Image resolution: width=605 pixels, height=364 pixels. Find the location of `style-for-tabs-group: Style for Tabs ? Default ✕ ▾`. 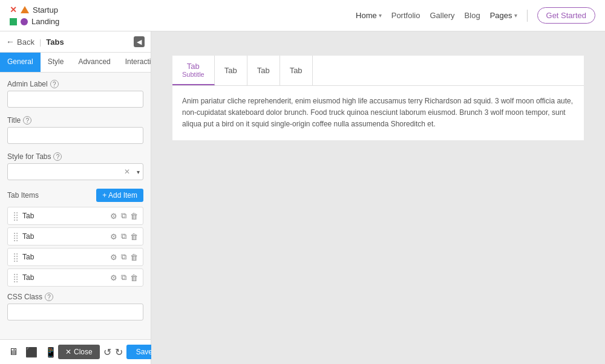

style-for-tabs-group: Style for Tabs ? Default ✕ ▾ is located at coordinates (75, 166).